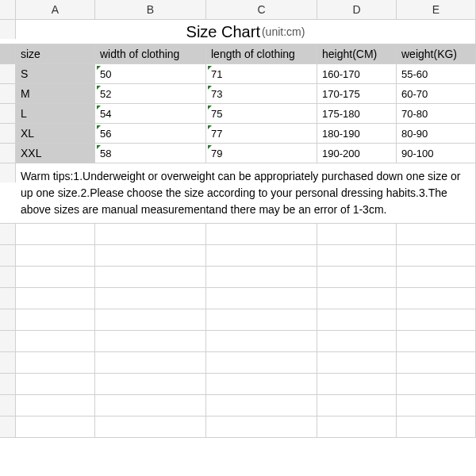 The image size is (476, 476). I want to click on weight-cell: 90-100, so click(436, 153).